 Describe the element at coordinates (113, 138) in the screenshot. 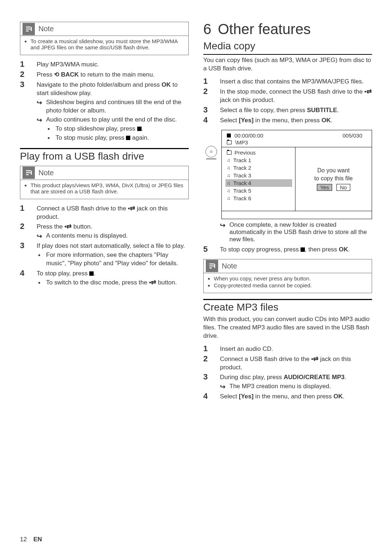

I see `sub-bullet: To stop music play, press again.` at that location.